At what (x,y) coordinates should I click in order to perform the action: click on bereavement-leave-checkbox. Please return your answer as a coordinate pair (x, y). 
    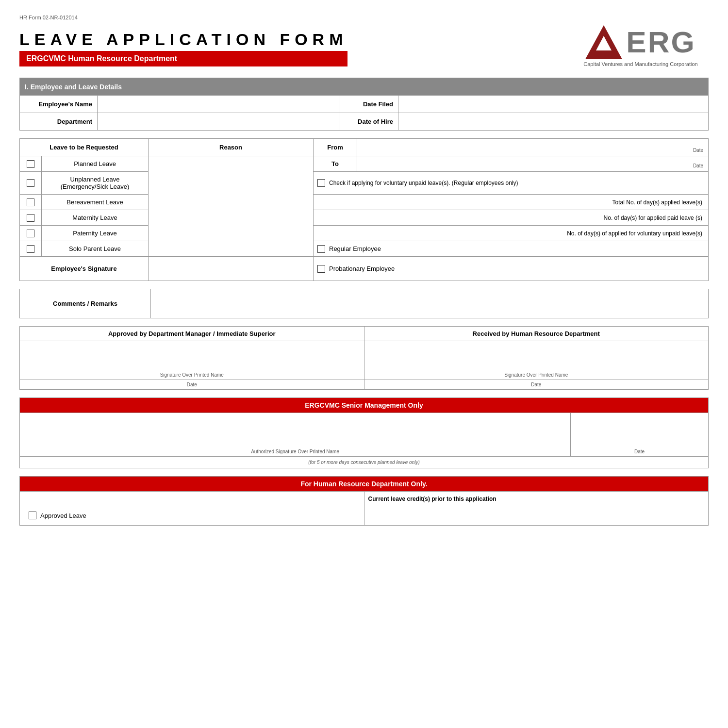
    Looking at the image, I should click on (31, 202).